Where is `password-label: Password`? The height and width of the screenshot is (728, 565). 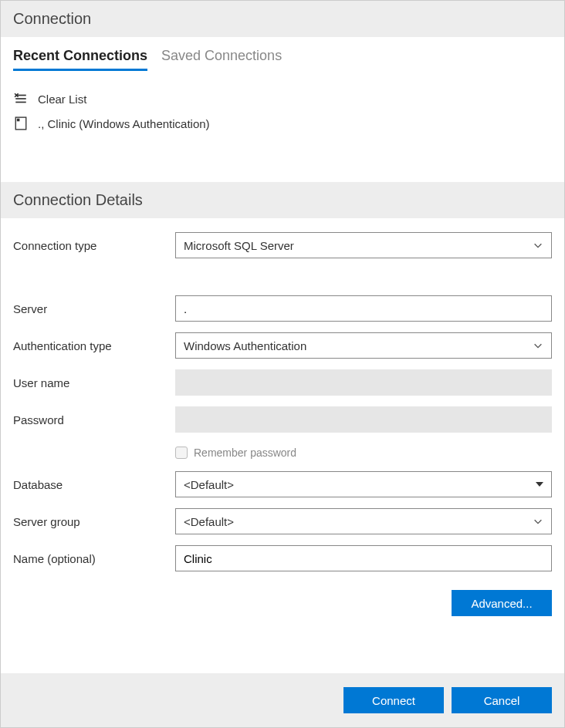 password-label: Password is located at coordinates (94, 420).